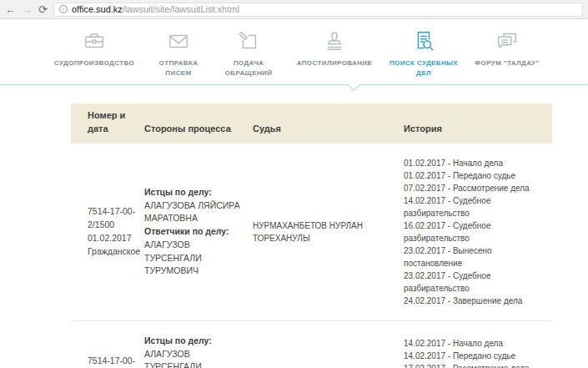  I want to click on parties-cell: Истцы по делу:АЛАГУЗОВ ТУРСЕНГАЛИ ТУРУМО…, so click(199, 351).